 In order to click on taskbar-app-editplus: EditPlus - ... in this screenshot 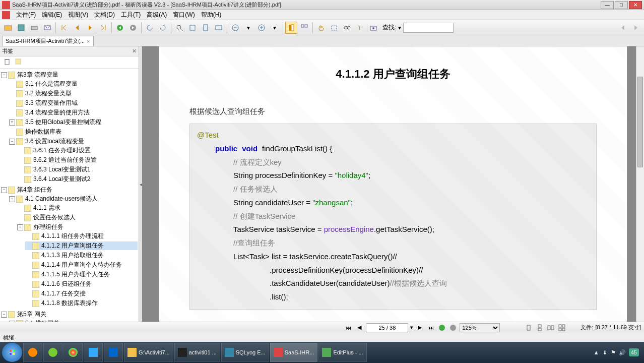, I will do `click(343, 352)`.